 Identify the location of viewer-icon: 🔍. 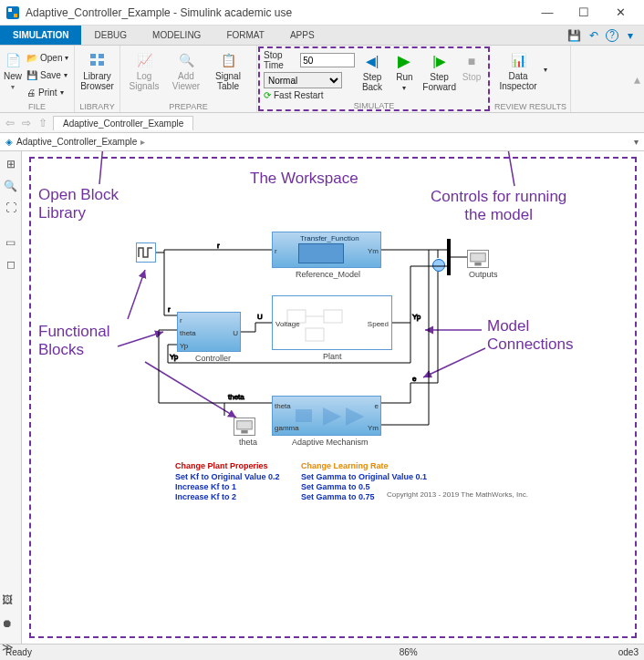
(186, 60).